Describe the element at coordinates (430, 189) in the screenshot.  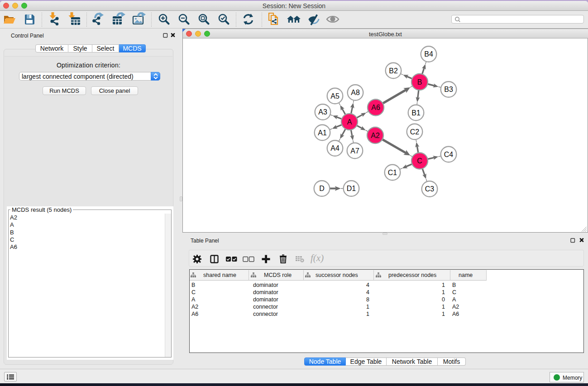
I see `svg-text: C3` at that location.